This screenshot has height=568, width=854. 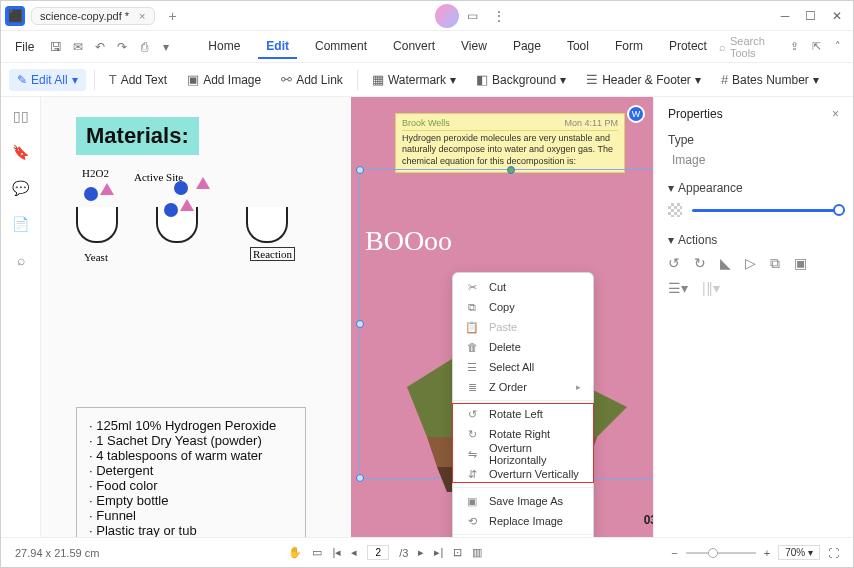 I want to click on ctx-paste: 📋Paste, so click(x=523, y=327).